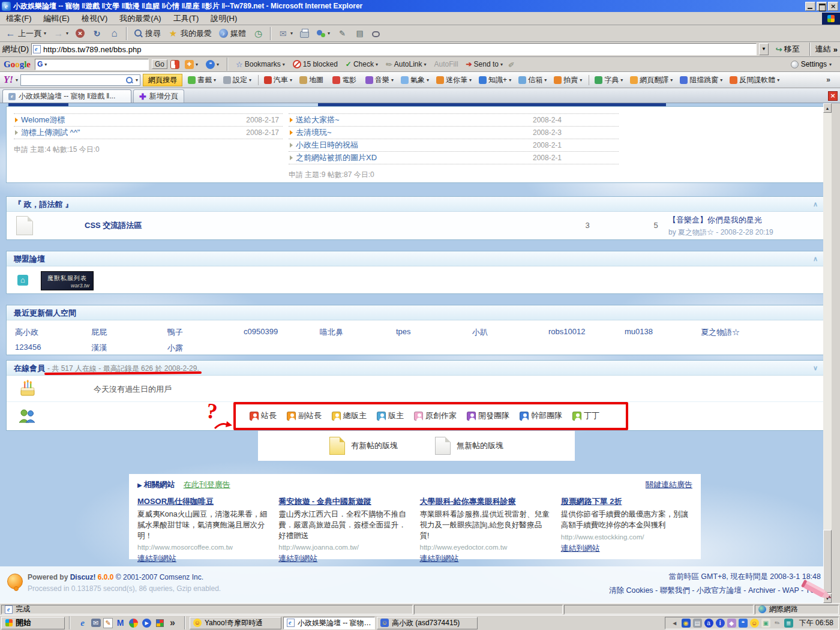 Image resolution: width=840 pixels, height=630 pixels. What do you see at coordinates (823, 49) in the screenshot?
I see `links-label: 連結` at bounding box center [823, 49].